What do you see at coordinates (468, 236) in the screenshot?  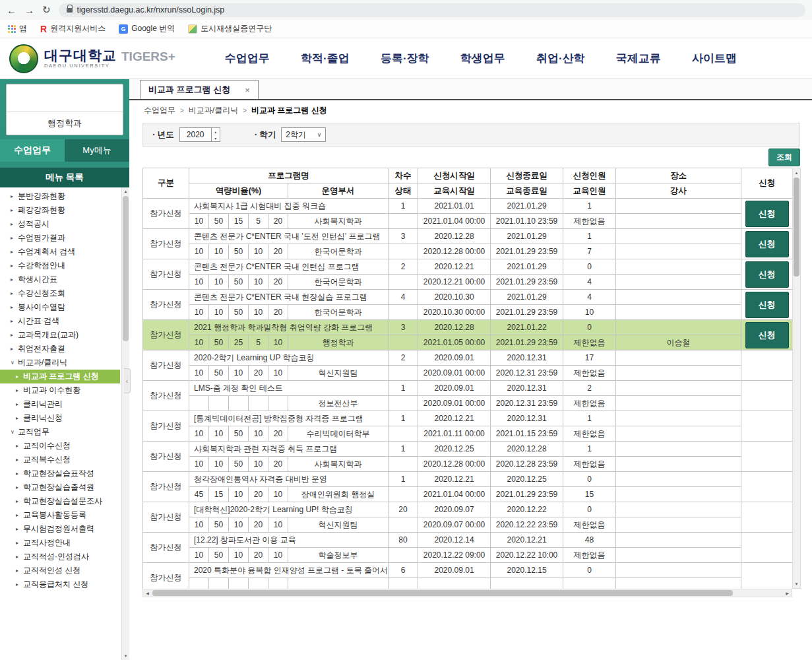 I see `program-row: 참가신청 콘텐츠 전문가 C*ENTER 국내 '도전 인턴십' 프로그램 3 …` at bounding box center [468, 236].